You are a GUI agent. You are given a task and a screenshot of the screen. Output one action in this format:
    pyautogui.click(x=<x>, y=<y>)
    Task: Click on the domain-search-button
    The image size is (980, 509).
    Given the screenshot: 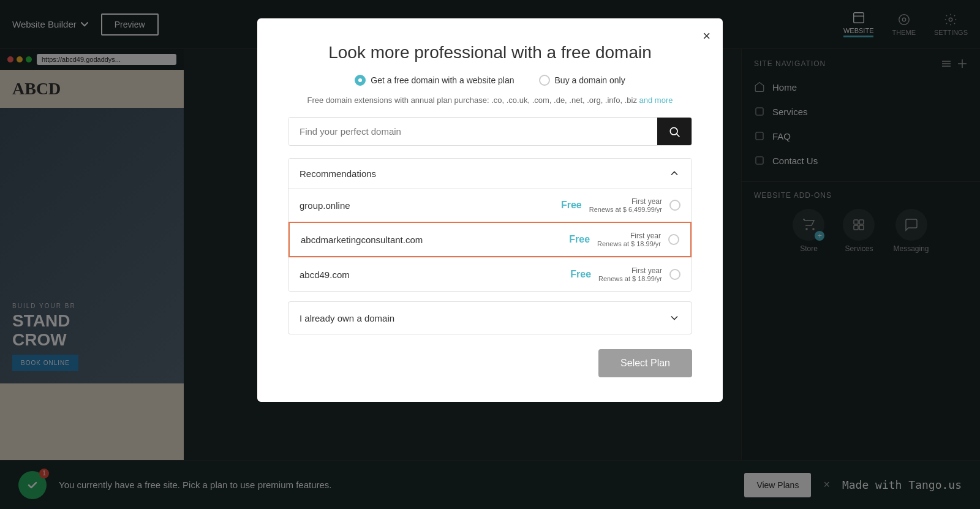 What is the action you would take?
    pyautogui.click(x=674, y=131)
    